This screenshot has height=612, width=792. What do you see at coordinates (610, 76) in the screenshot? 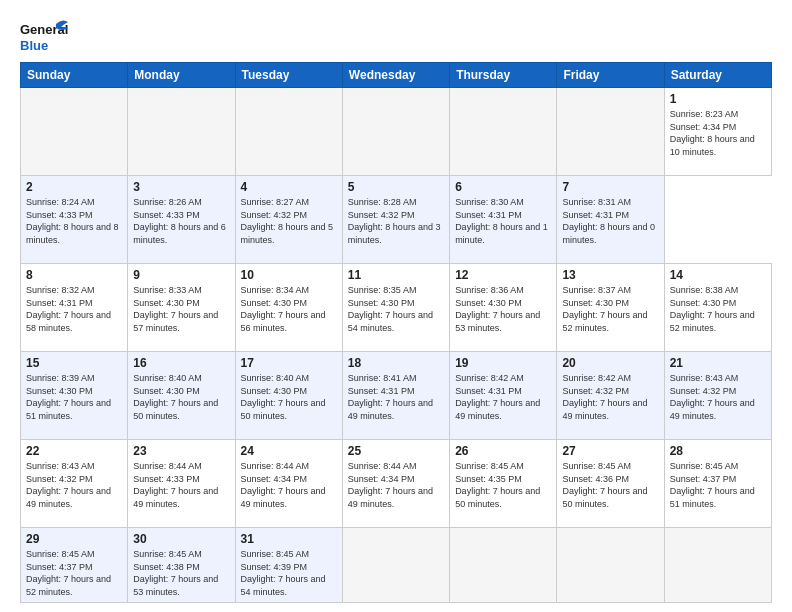
I see `calendar-header-friday: Friday` at bounding box center [610, 76].